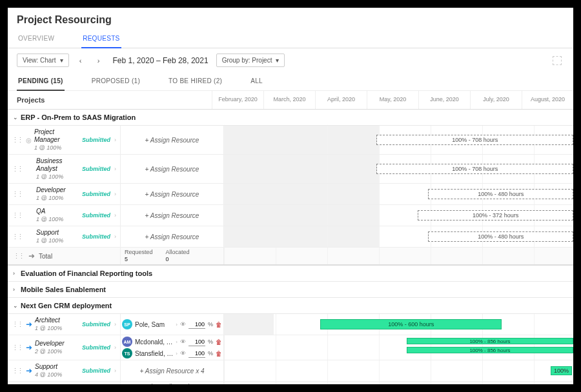  Describe the element at coordinates (250, 61) in the screenshot. I see `group-by-dropdown: Group by: Project ▾` at that location.